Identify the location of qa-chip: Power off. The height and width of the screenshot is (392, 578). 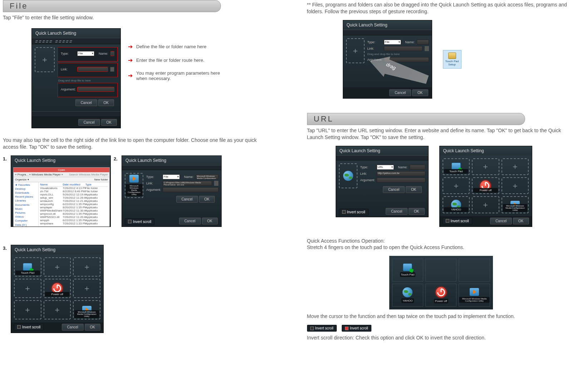
(57, 294).